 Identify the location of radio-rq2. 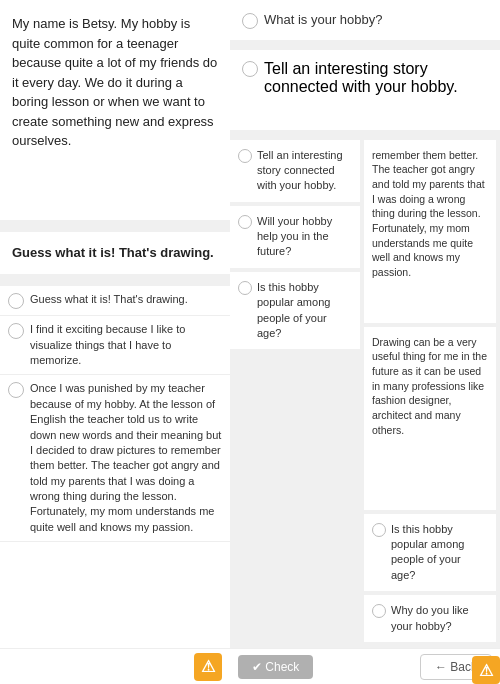
(250, 69).